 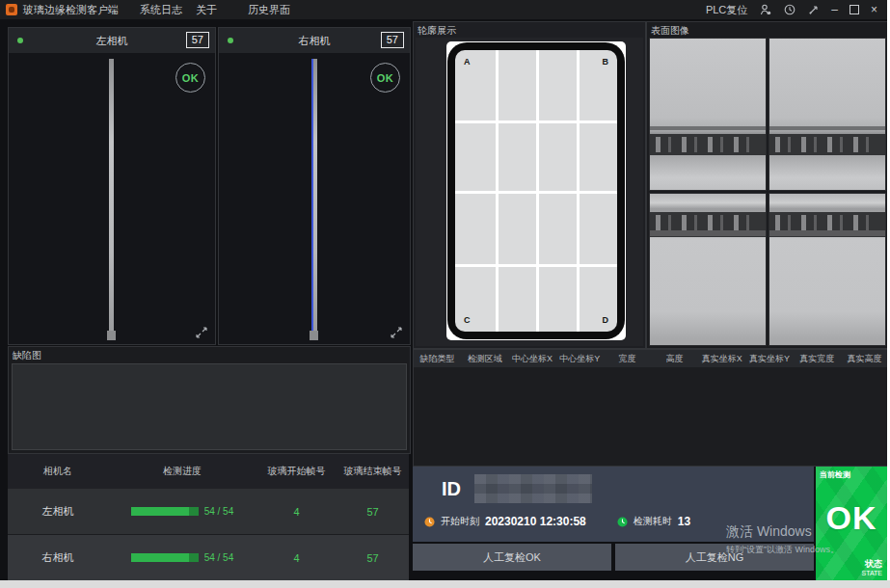 I want to click on camera-name: 左相机, so click(x=58, y=511).